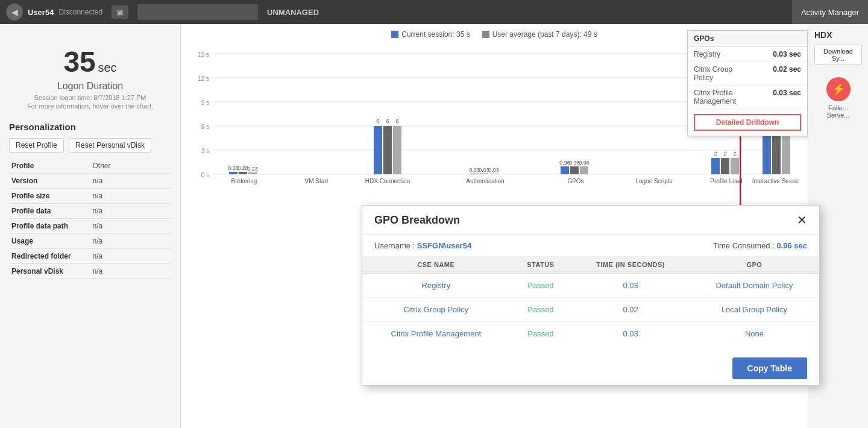 The height and width of the screenshot is (428, 868). I want to click on bar-group-name-vmstart: VM Start, so click(317, 181).